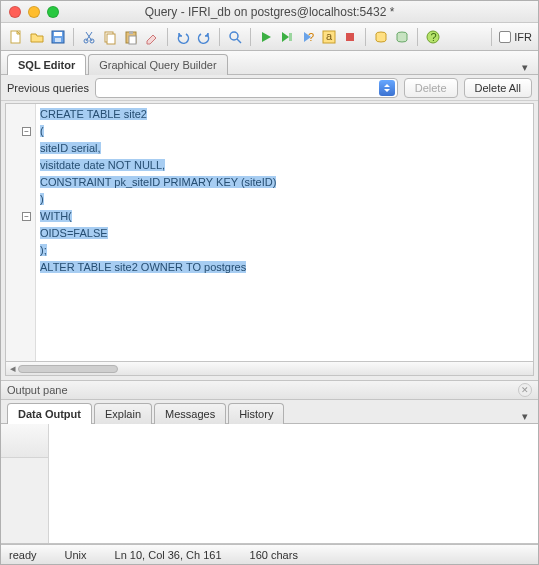 The width and height of the screenshot is (539, 565). What do you see at coordinates (270, 390) in the screenshot?
I see `output-pane-header: Output pane ✕` at bounding box center [270, 390].